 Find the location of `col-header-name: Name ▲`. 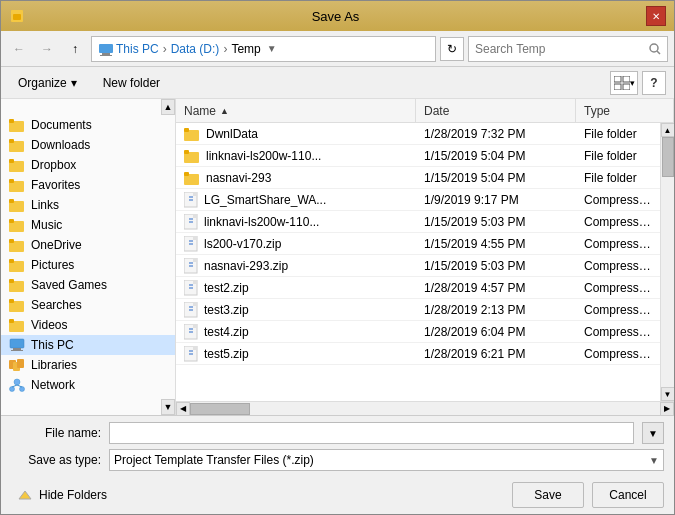

col-header-name: Name ▲ is located at coordinates (296, 110).